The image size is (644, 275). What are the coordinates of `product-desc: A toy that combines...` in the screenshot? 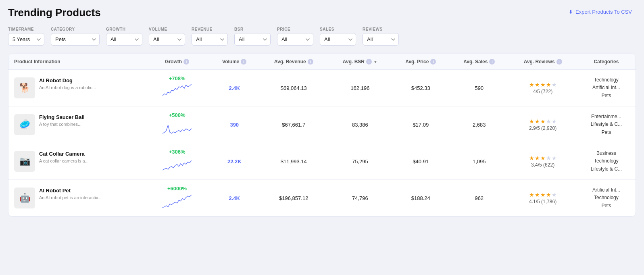 It's located at (62, 124).